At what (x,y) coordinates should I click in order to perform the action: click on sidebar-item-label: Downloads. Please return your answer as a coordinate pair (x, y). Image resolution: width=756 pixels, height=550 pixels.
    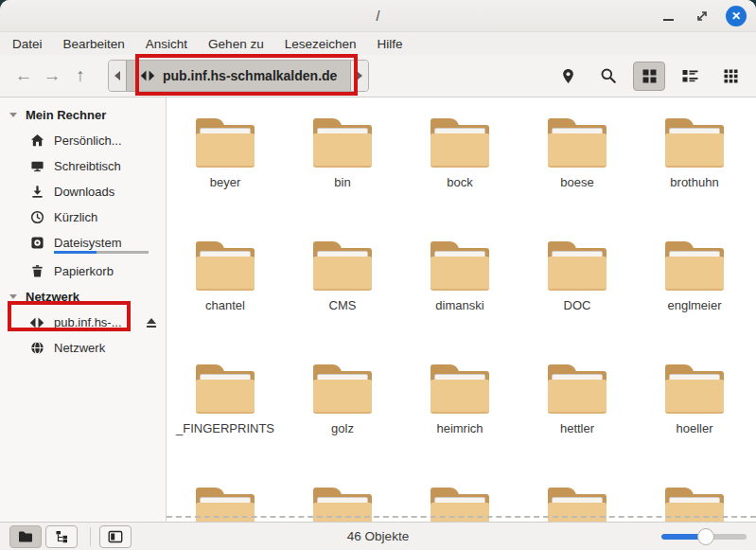
    Looking at the image, I should click on (84, 191).